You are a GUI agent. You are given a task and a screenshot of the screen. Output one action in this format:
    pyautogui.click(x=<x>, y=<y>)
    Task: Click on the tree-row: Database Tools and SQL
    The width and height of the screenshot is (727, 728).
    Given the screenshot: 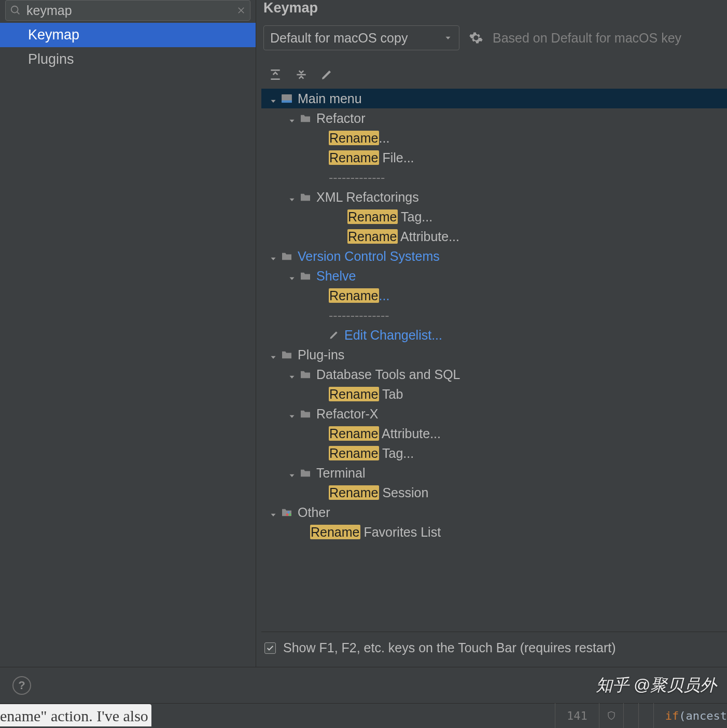 What is the action you would take?
    pyautogui.click(x=494, y=374)
    